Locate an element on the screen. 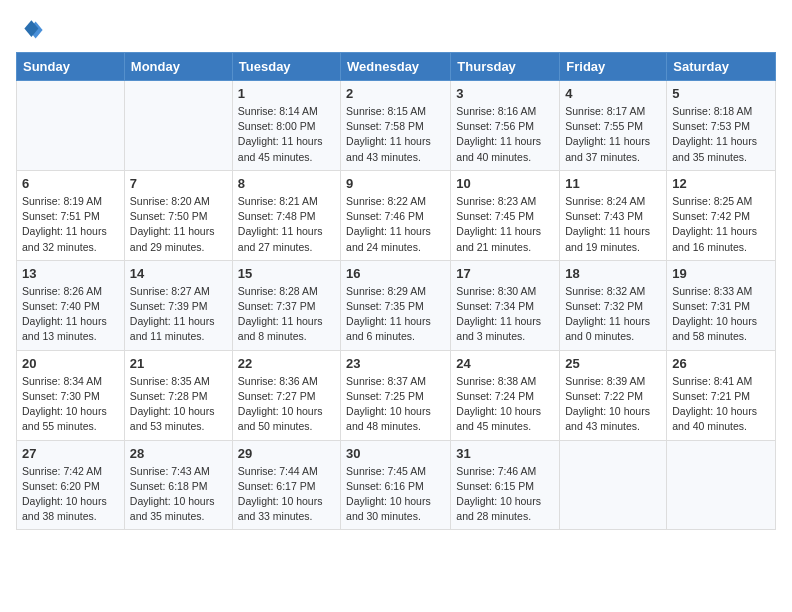  day-number: 5 is located at coordinates (721, 94).